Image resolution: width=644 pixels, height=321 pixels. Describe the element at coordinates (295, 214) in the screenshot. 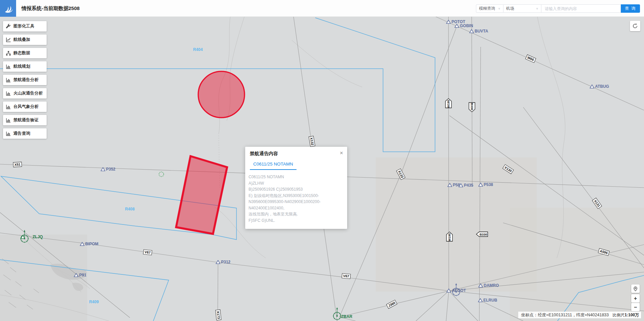

I see `notam-text-line: 连线范围内，地表至无限高.` at that location.